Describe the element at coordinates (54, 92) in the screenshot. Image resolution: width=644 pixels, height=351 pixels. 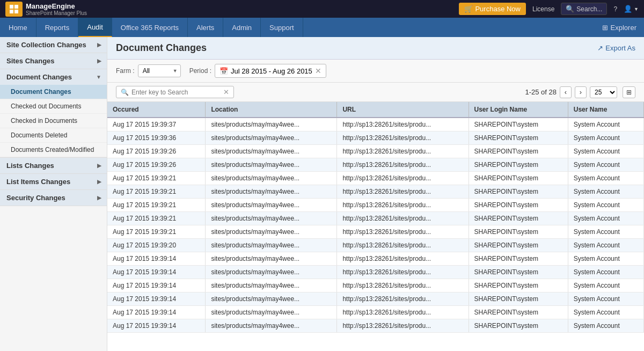
I see `sidebar-item-document-changes: Document Changes` at that location.